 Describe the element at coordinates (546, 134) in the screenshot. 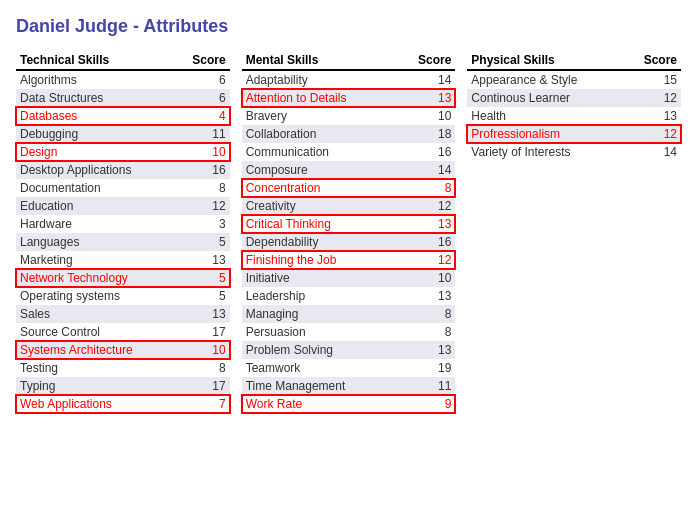

I see `row-label: Profressionalism` at that location.